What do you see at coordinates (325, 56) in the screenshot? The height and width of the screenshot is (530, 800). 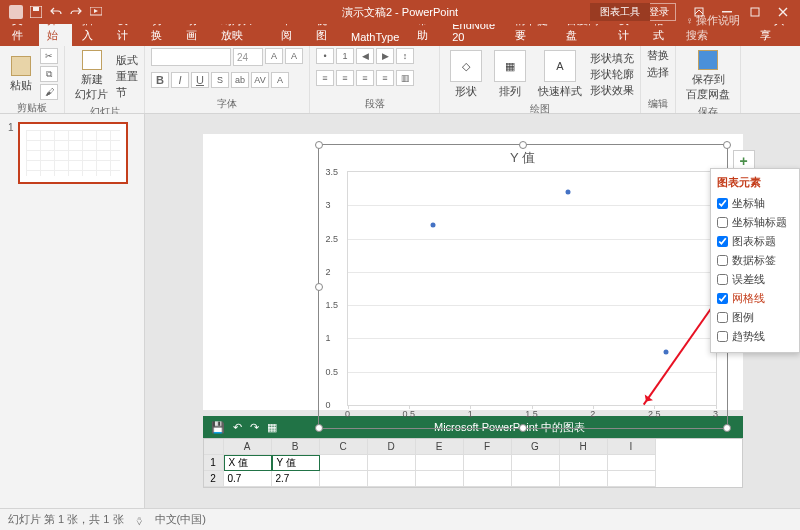 I see `bullets-icon: •` at bounding box center [325, 56].